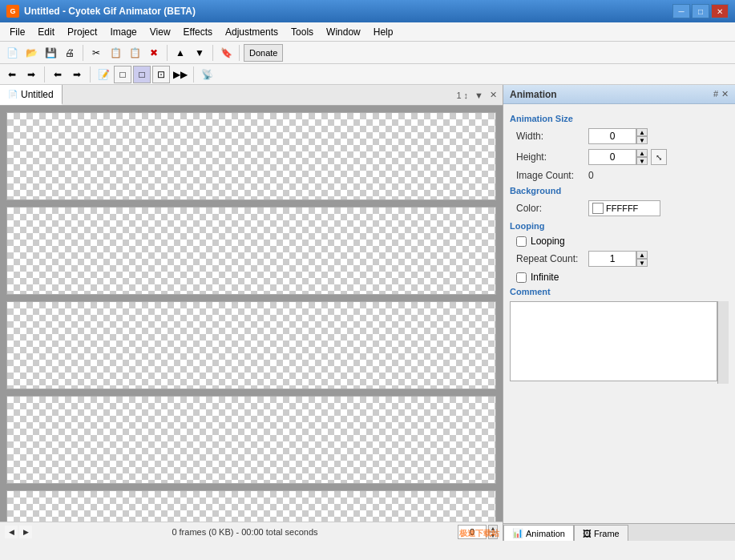 The image size is (735, 560). Describe the element at coordinates (619, 136) in the screenshot. I see `width-row: Width: ▲ ▼` at that location.